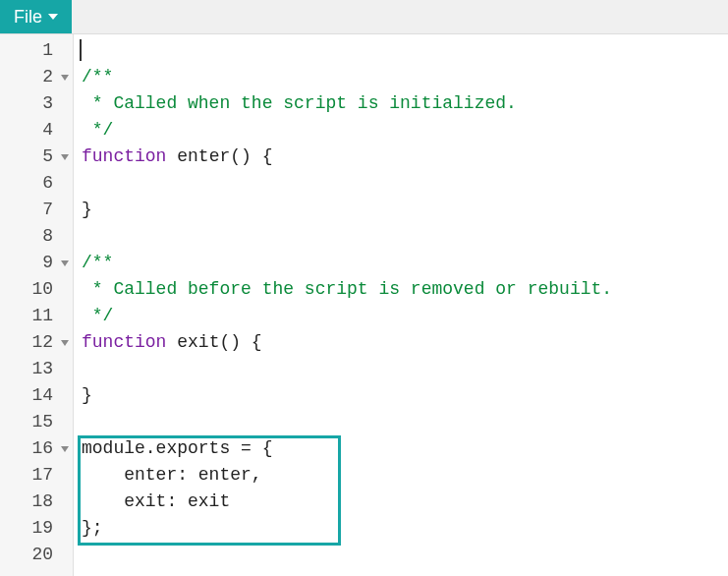 The height and width of the screenshot is (576, 728). What do you see at coordinates (401, 342) in the screenshot?
I see `code-line: function exit() {` at bounding box center [401, 342].